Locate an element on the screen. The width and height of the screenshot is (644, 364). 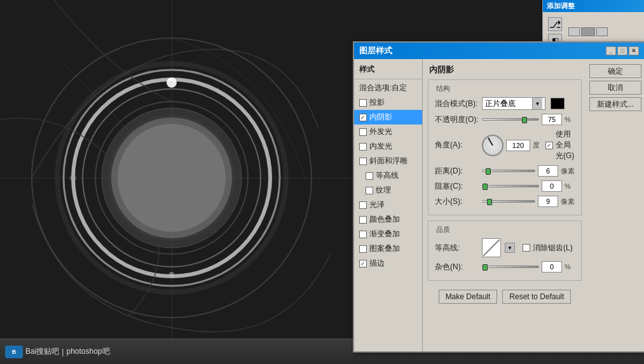
contour-dropdown-arrow: ▼ is located at coordinates (510, 248).